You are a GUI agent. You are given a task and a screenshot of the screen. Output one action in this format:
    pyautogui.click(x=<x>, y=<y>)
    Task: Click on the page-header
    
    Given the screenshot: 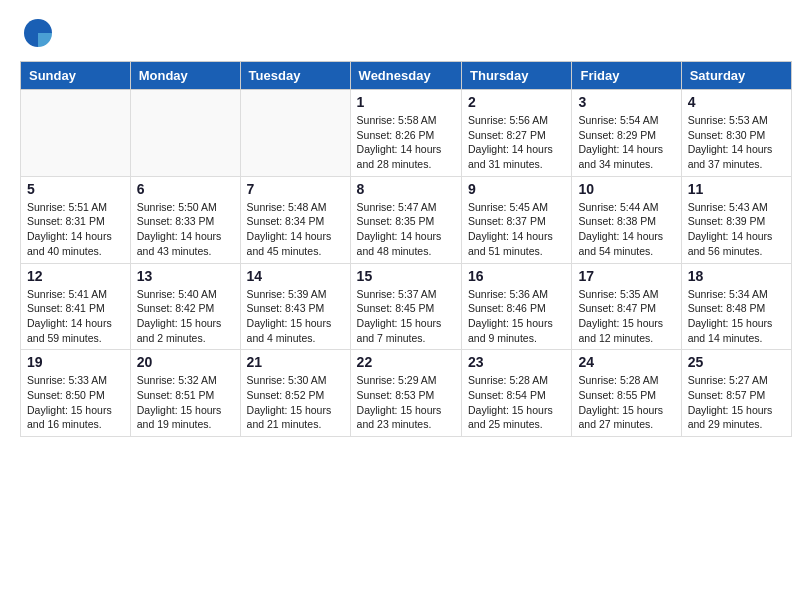 What is the action you would take?
    pyautogui.click(x=396, y=30)
    